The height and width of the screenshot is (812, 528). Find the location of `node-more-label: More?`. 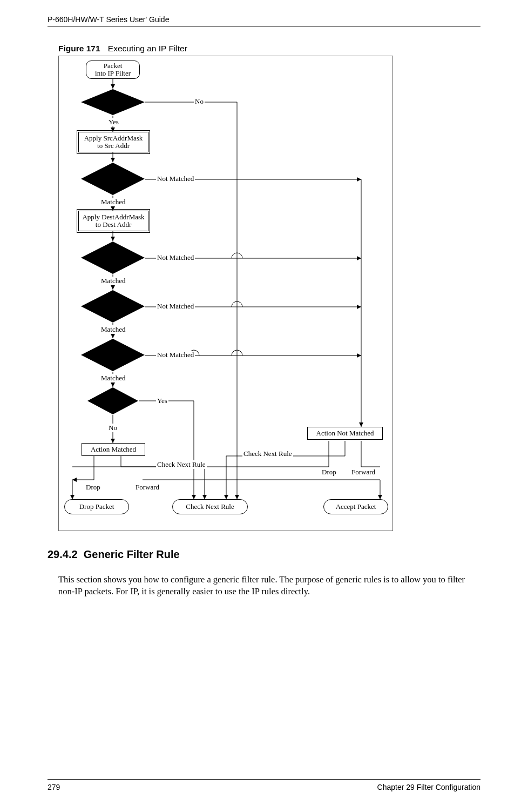

node-more-label: More? is located at coordinates (113, 401).